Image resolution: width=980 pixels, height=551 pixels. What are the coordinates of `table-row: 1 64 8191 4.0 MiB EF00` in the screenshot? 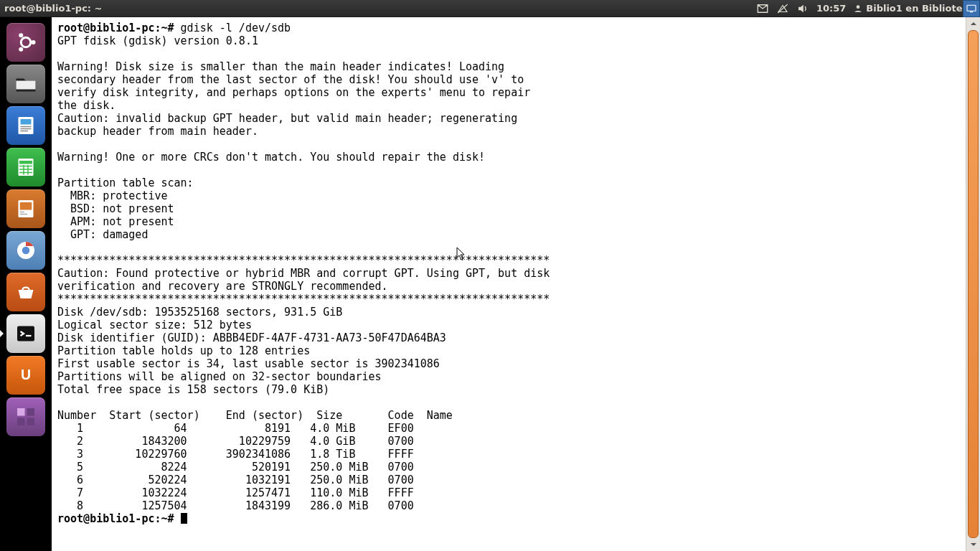 It's located at (242, 428).